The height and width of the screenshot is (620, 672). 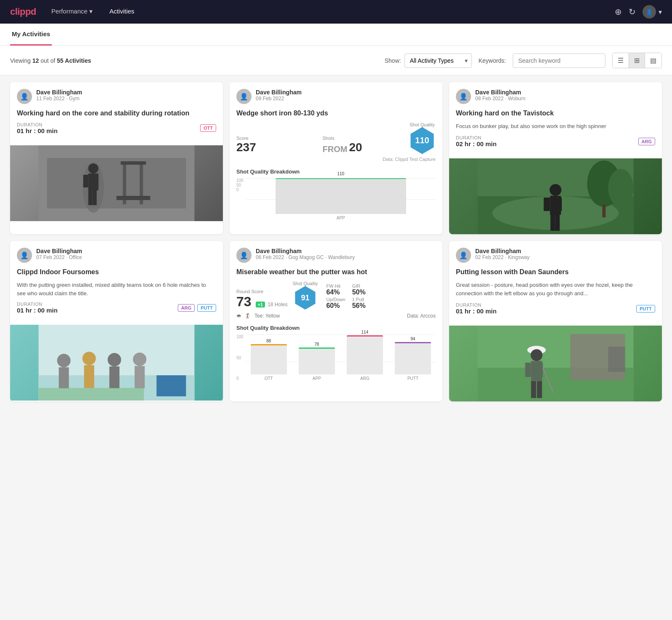 I want to click on card-body-gym: 👤 Dave Billingham 11 Feb 2022 · Gym Work…, so click(x=116, y=114).